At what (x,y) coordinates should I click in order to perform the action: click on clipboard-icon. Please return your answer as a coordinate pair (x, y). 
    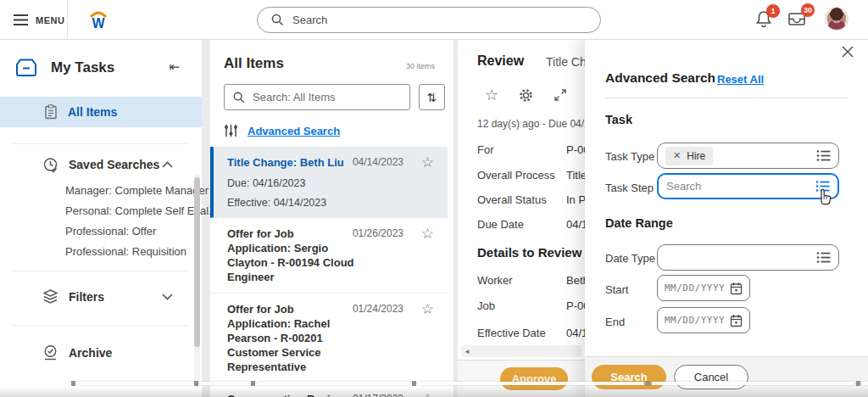
    Looking at the image, I should click on (51, 112).